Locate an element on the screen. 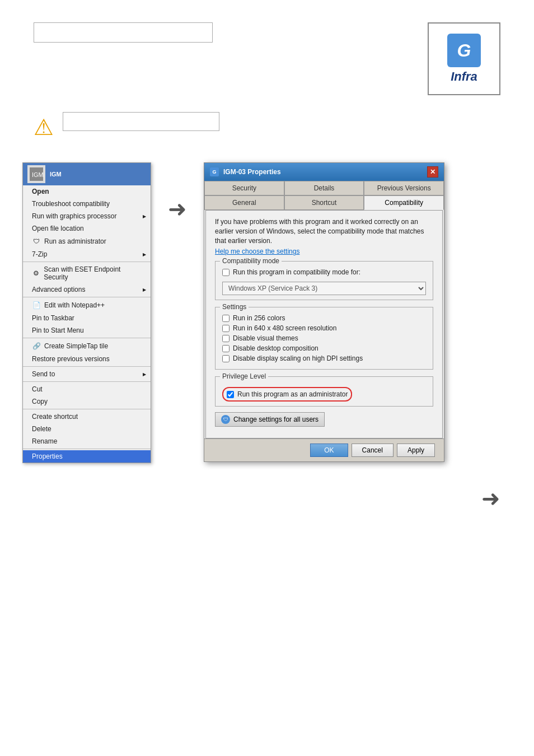 The width and height of the screenshot is (534, 756). ctx-item-restore: Restore previous versions is located at coordinates (87, 359).